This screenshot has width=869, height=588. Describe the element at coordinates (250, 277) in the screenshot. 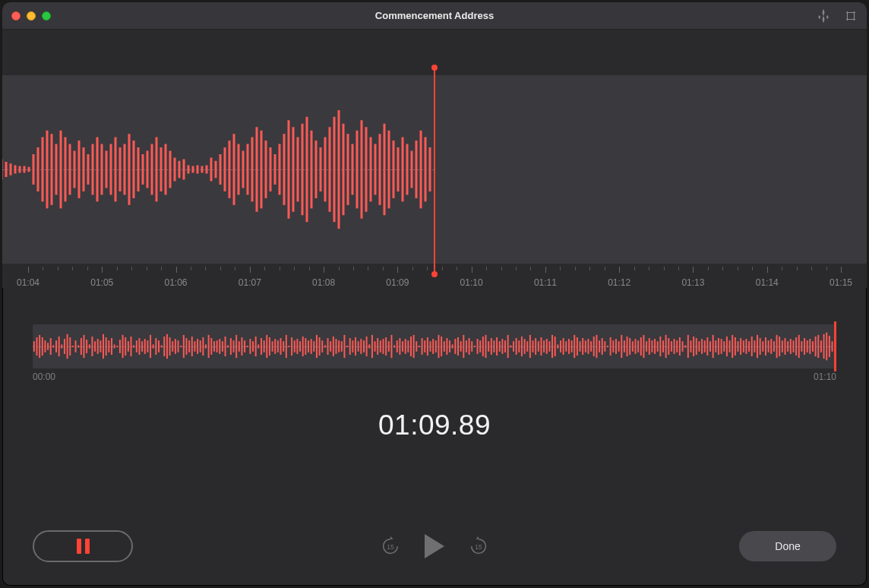

I see `ruler-tick: 01:07` at that location.